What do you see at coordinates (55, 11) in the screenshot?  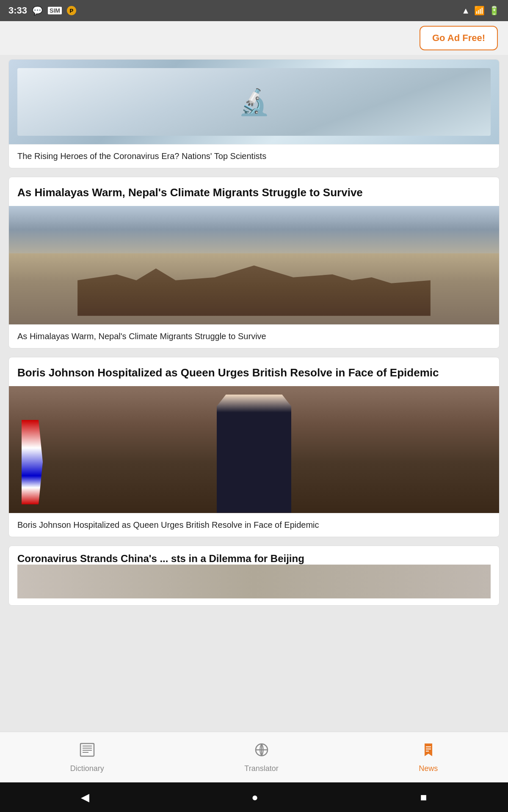 I see `sim-icon: SIM` at bounding box center [55, 11].